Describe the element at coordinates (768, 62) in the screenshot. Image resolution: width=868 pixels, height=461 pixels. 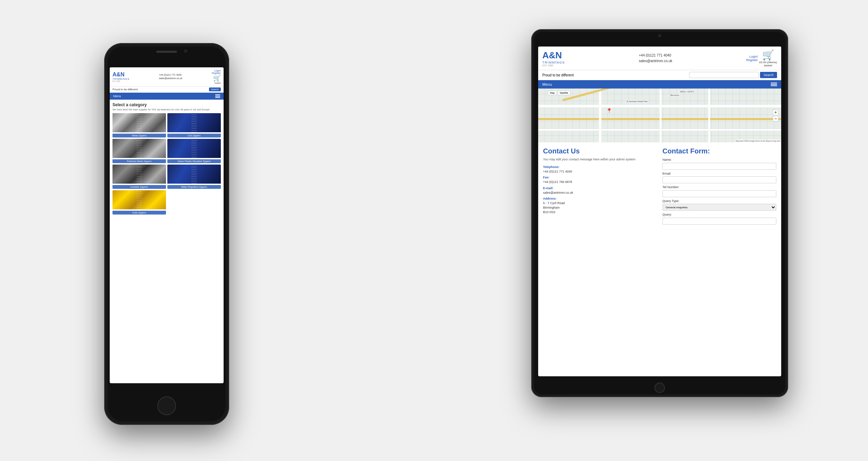
I see `tablet-basket-amount: £0.00 (0items)` at that location.